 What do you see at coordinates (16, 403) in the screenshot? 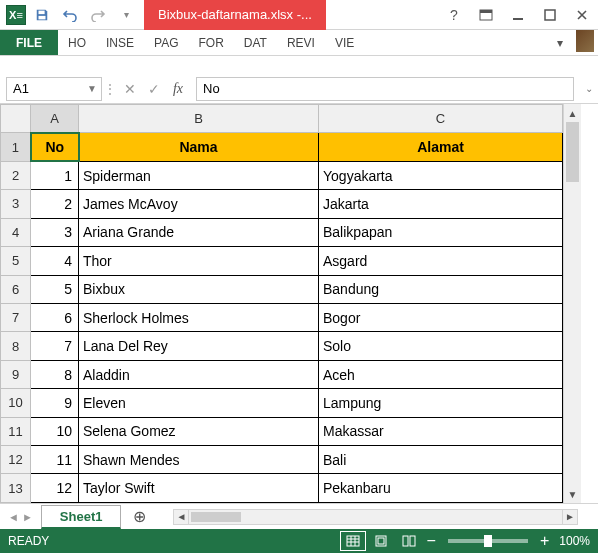
I see `row-header-10: 10` at bounding box center [16, 403].